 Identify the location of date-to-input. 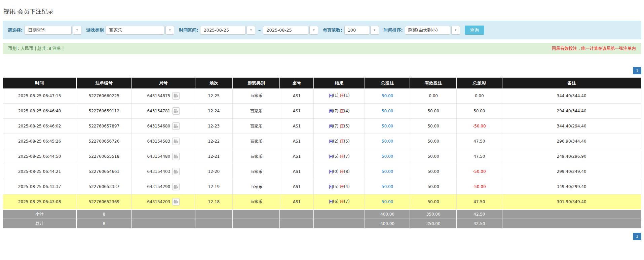
(286, 30).